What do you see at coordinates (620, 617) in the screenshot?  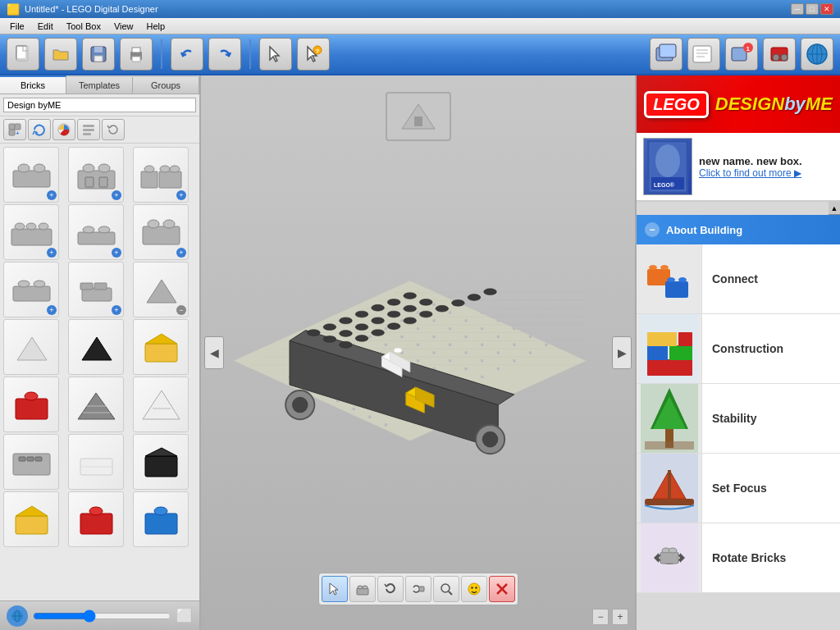 I see `zoom-in-button: +` at bounding box center [620, 617].